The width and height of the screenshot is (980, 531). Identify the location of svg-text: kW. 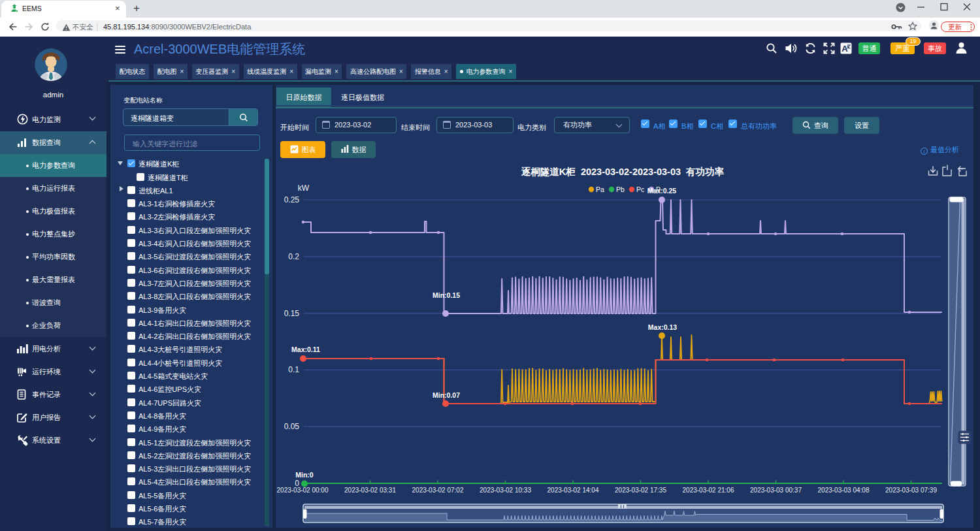
(304, 188).